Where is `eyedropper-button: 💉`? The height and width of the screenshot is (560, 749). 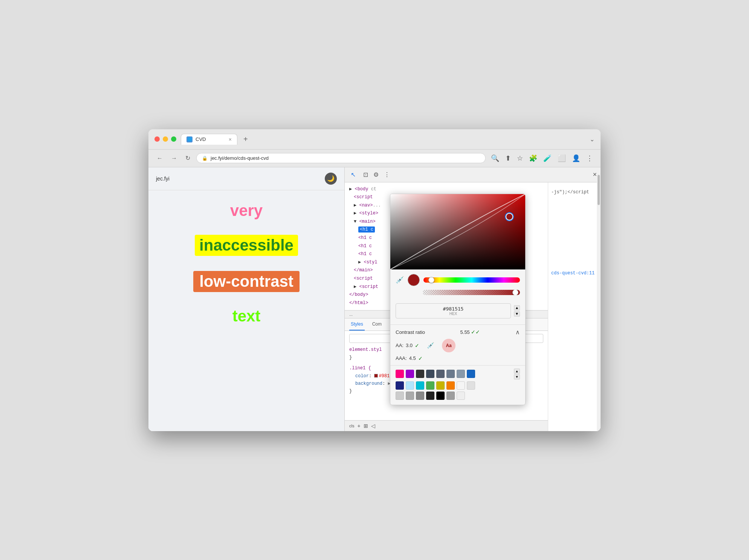
eyedropper-button: 💉 is located at coordinates (400, 280).